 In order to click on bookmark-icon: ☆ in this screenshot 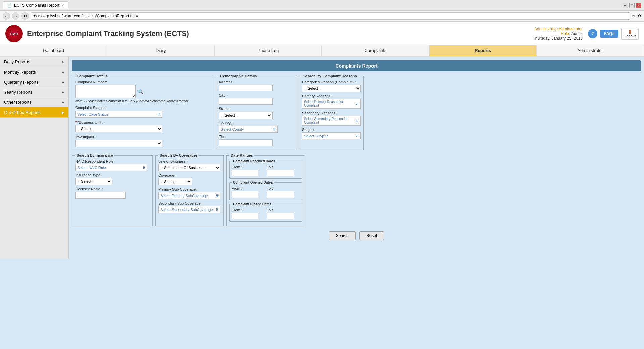, I will do `click(634, 16)`.